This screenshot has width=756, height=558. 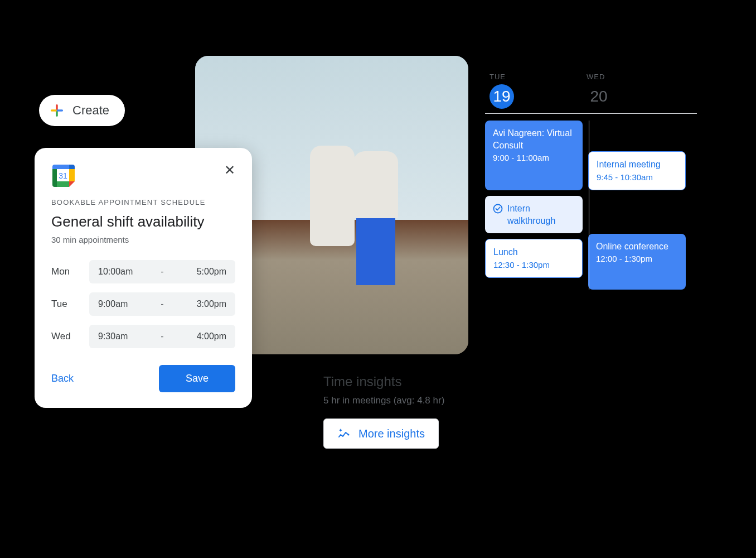 I want to click on calendar-day-header: WED 20, so click(x=599, y=90).